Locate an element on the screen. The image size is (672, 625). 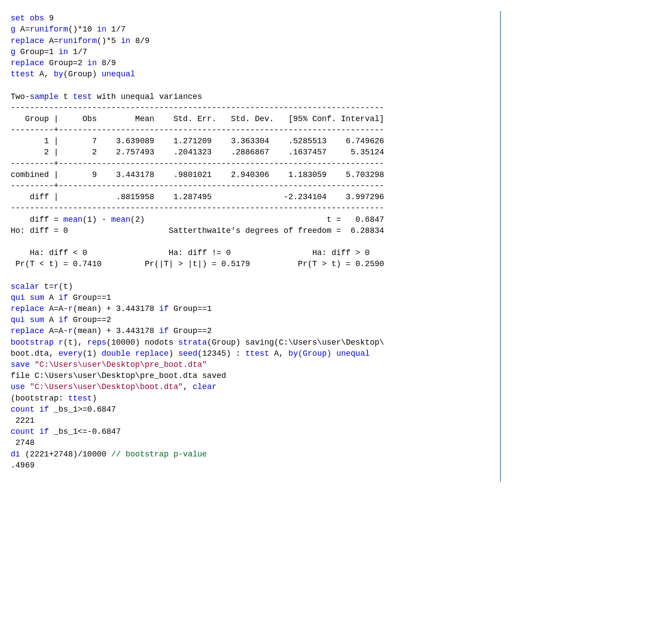
line-26: qui sum A if Group==1 is located at coordinates (61, 298).